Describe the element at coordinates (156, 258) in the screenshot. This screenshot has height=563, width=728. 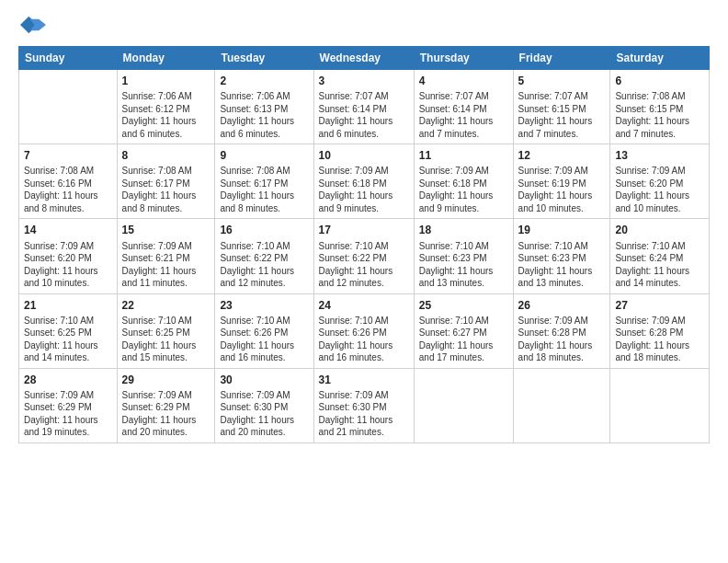
I see `day-info-line: Sunset: 6:21 PM` at that location.